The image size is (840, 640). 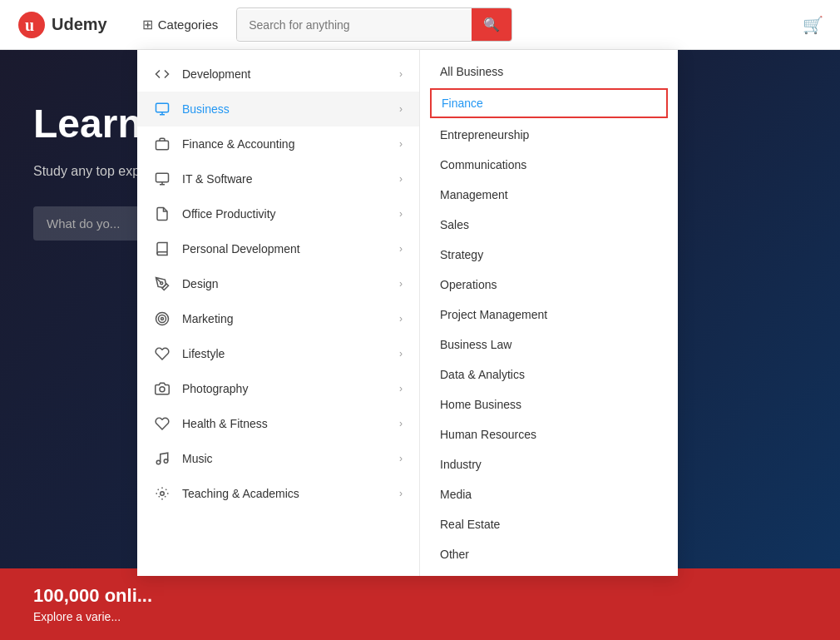 I want to click on subcategory-item-sales: Sales, so click(x=549, y=225).